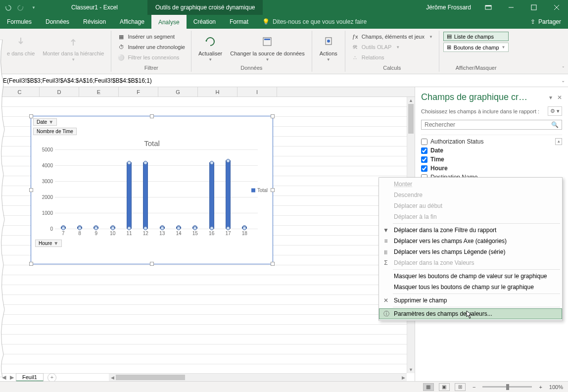 Image resolution: width=568 pixels, height=392 pixels. What do you see at coordinates (551, 98) in the screenshot?
I see `pane-dropdown-icon: ▾` at bounding box center [551, 98].